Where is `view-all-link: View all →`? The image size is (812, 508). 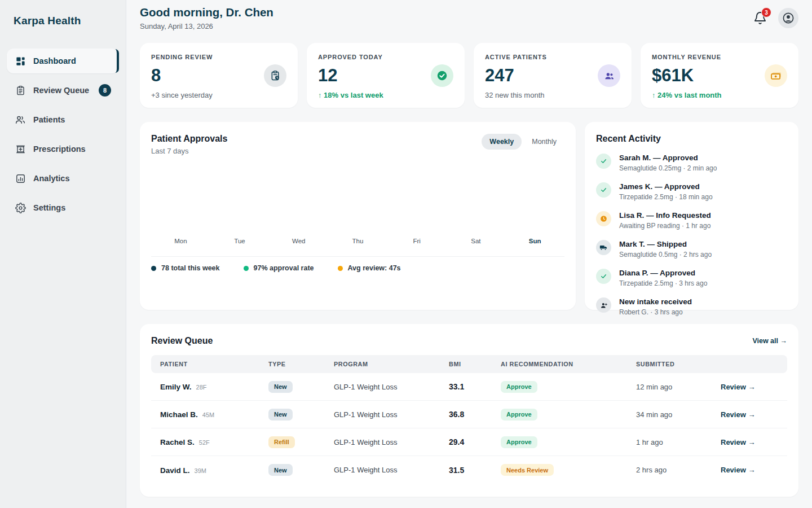 view-all-link: View all → is located at coordinates (770, 341).